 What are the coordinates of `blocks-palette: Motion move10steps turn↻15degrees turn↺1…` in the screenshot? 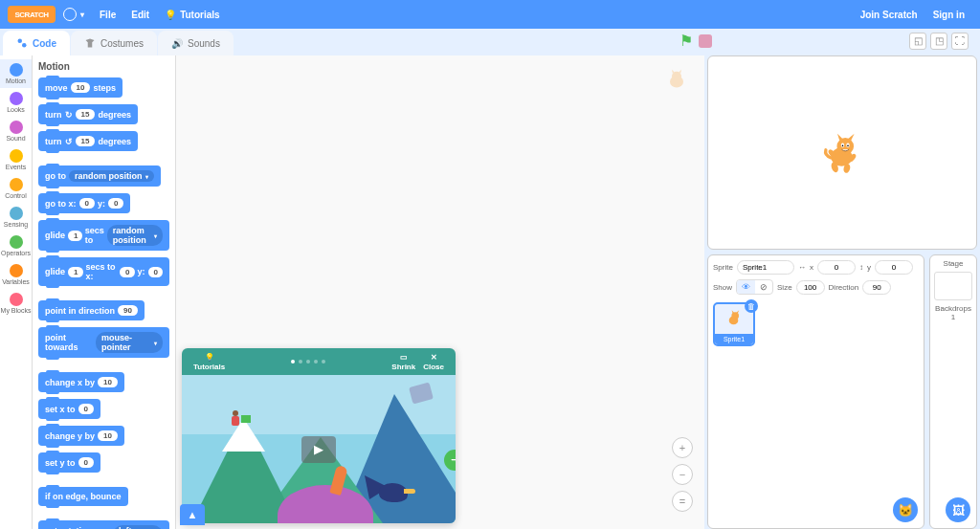 It's located at (104, 293).